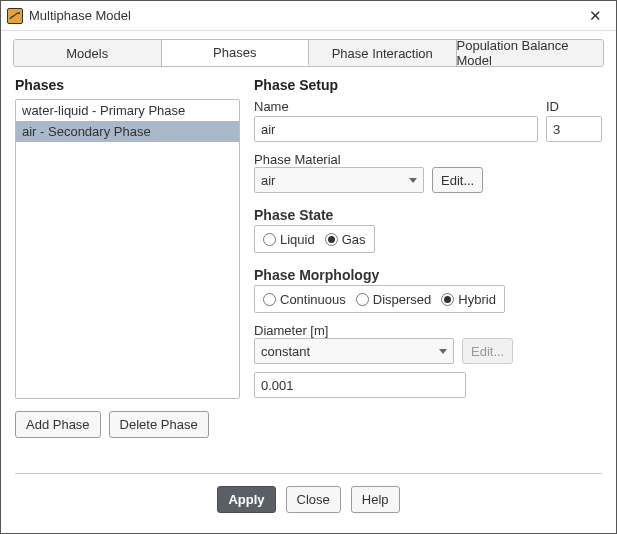 The image size is (617, 534). What do you see at coordinates (314, 500) in the screenshot?
I see `close-button: Close` at bounding box center [314, 500].